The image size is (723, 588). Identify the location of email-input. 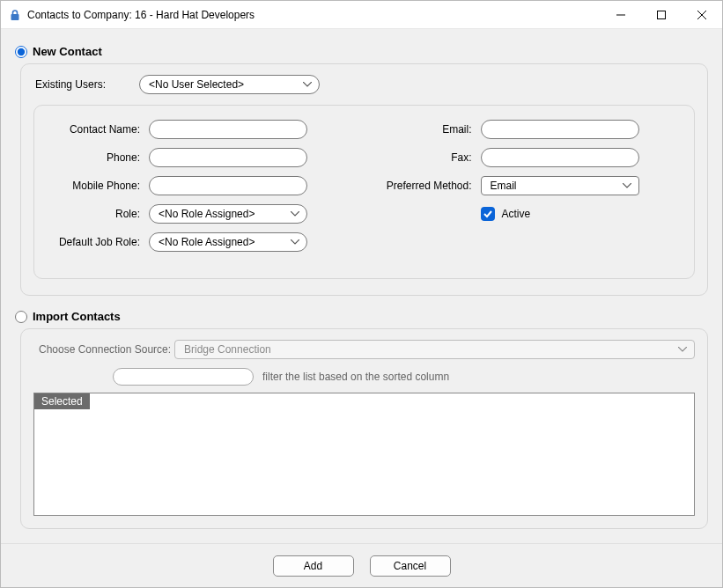
(560, 129).